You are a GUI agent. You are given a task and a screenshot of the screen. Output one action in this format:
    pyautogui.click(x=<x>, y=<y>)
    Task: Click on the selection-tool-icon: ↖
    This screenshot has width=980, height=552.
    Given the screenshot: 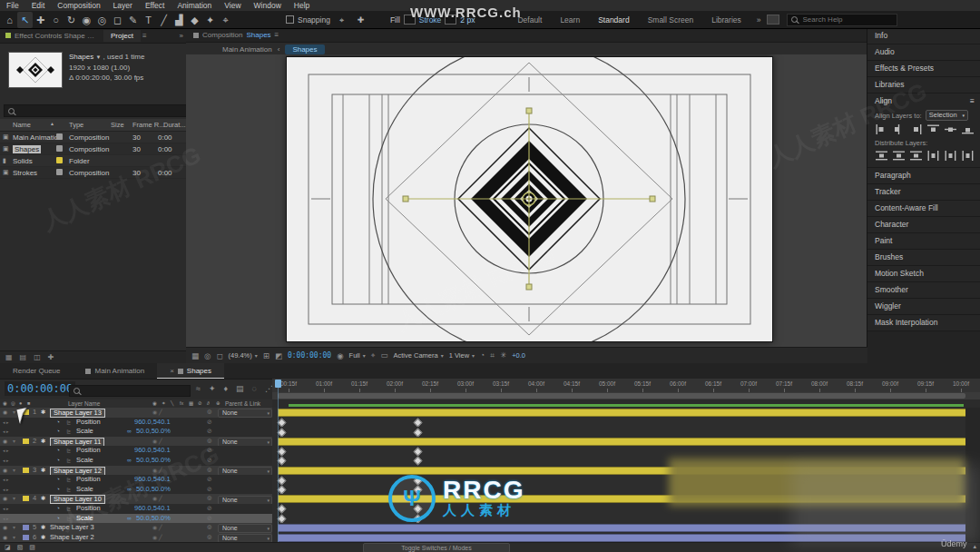 What is the action you would take?
    pyautogui.click(x=25, y=20)
    